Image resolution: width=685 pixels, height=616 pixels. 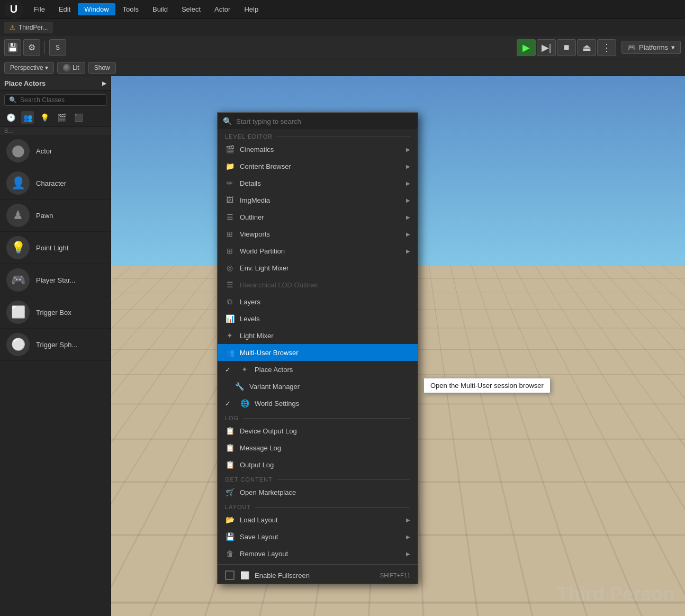 I want to click on sidebar-title: Place Actors, so click(x=25, y=84).